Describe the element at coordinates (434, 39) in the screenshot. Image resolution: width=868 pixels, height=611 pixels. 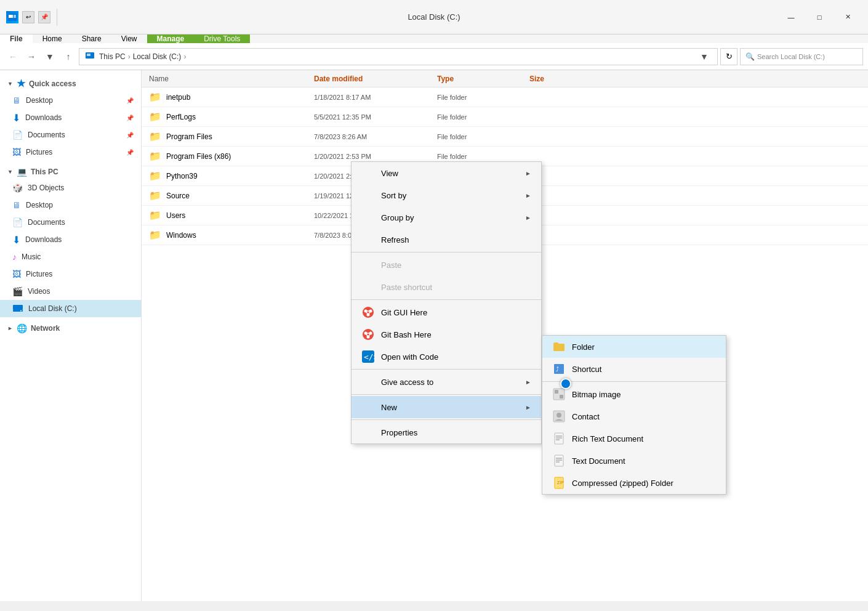
I see `ribbon: File Home Share View Manage Drive Tools` at that location.